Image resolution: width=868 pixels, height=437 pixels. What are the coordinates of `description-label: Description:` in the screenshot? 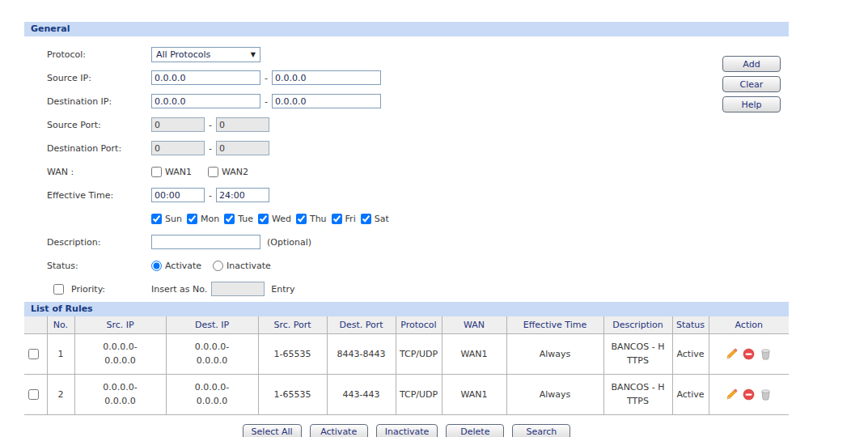 It's located at (87, 243).